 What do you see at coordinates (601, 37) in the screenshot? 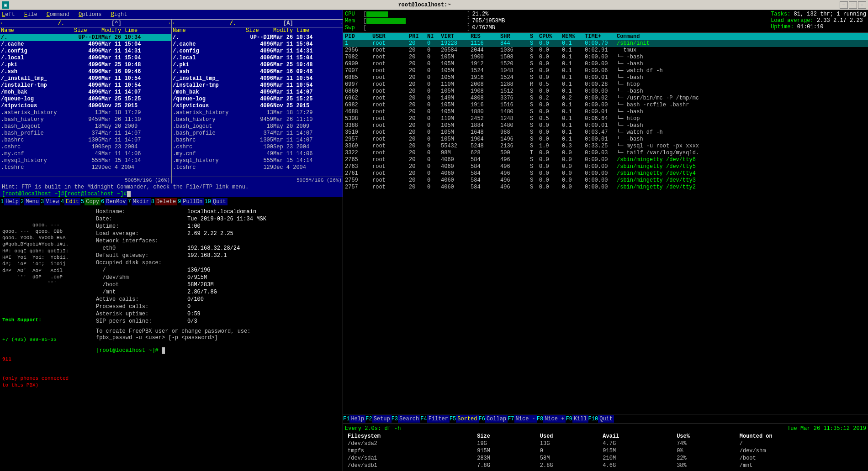
I see `col-time: TIME+` at bounding box center [601, 37].